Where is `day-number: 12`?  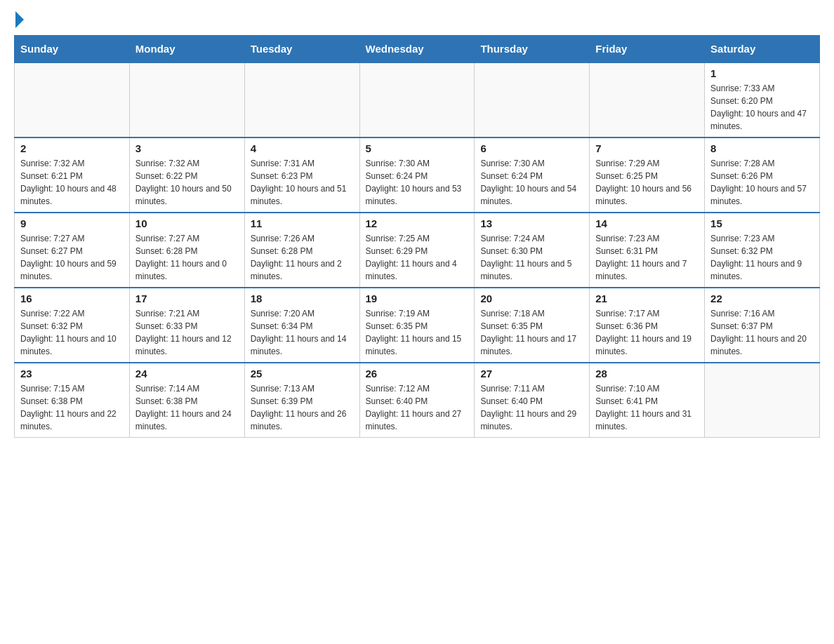 day-number: 12 is located at coordinates (417, 223).